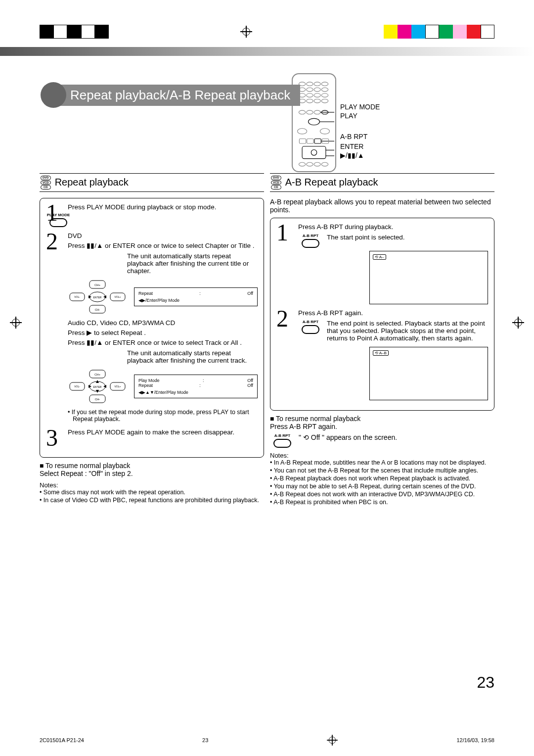 This screenshot has height=756, width=534. I want to click on page-title: Repeat playback/A-B Repeat playback, so click(177, 95).